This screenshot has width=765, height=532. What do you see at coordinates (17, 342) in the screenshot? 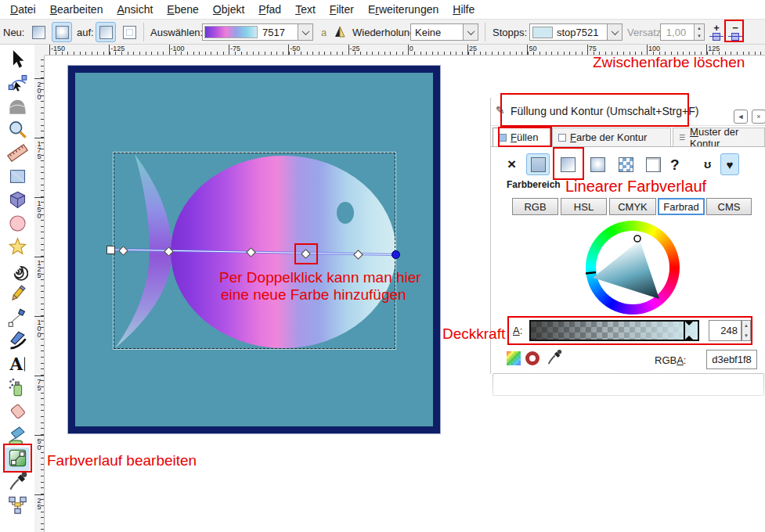
I see `tool-calligraphy` at bounding box center [17, 342].